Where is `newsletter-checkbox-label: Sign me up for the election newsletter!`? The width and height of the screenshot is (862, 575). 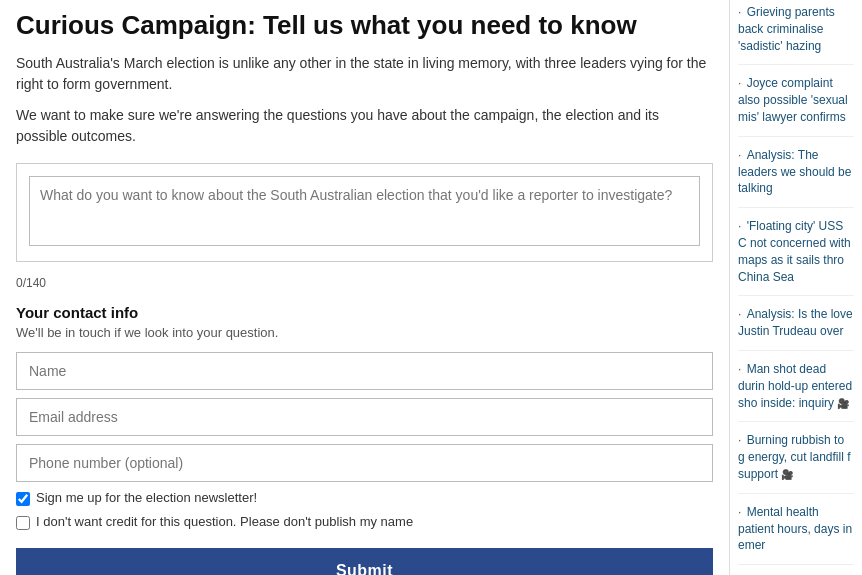
newsletter-checkbox-label: Sign me up for the election newsletter! is located at coordinates (146, 498).